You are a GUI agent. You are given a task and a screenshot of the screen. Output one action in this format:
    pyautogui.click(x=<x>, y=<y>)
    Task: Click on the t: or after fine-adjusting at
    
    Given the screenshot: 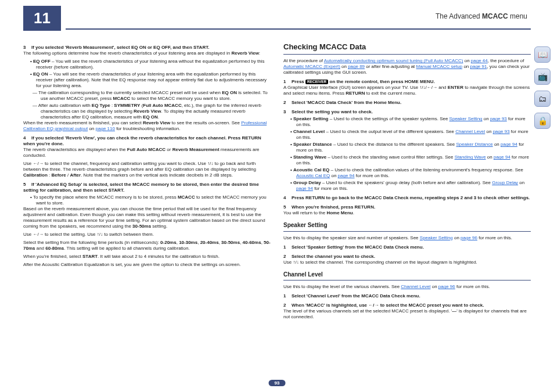 What is the action you would take?
    pyautogui.click(x=390, y=66)
    